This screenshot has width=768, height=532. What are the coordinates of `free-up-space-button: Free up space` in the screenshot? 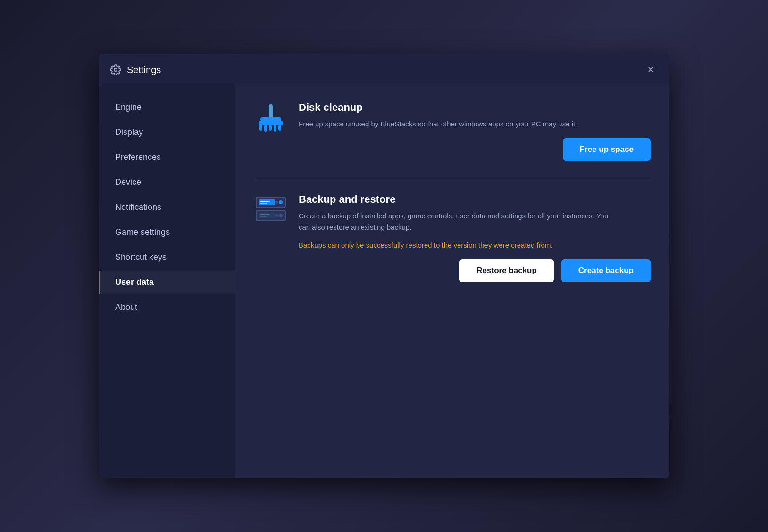 It's located at (607, 150).